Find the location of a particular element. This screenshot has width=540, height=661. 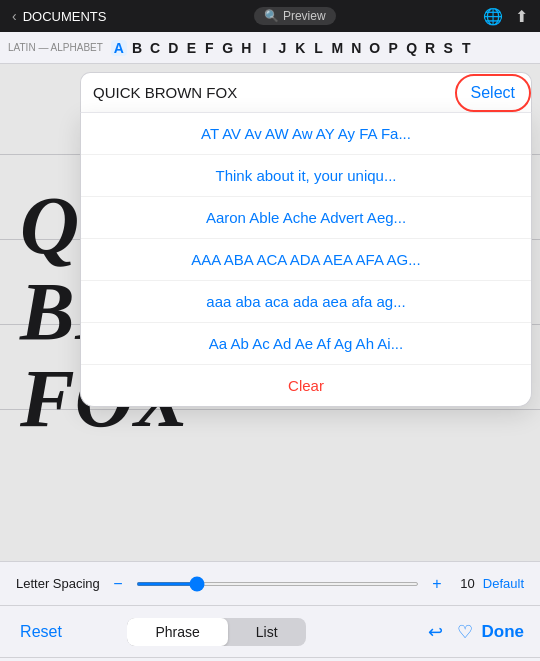

letter-spacing-bar: Letter Spacing − + 10 Default is located at coordinates (270, 583).